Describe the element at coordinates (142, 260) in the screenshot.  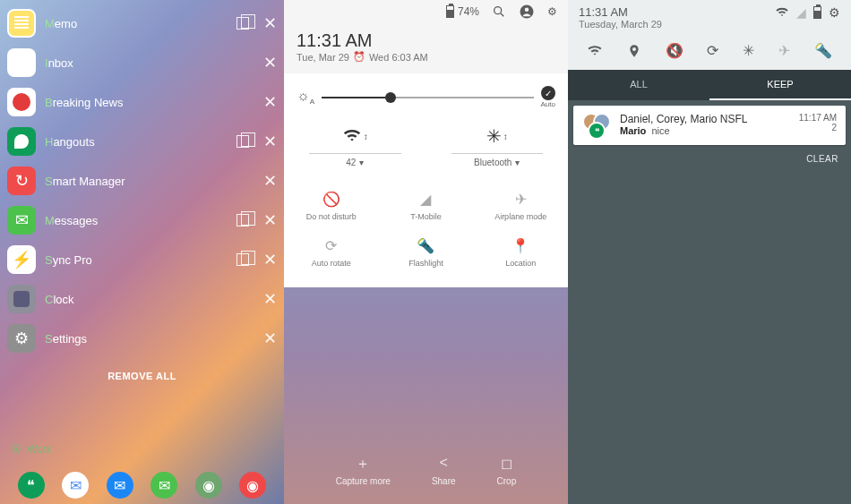
I see `recent-app-row: Sync Pro✕` at that location.